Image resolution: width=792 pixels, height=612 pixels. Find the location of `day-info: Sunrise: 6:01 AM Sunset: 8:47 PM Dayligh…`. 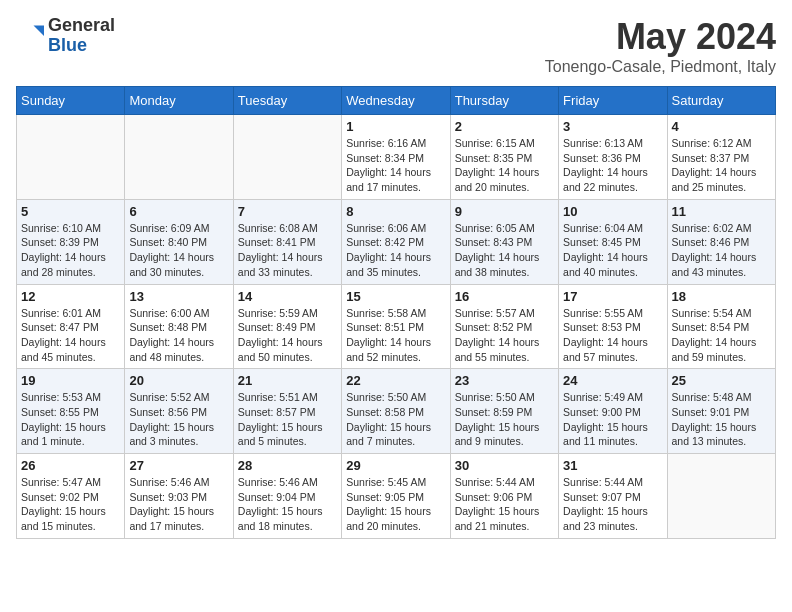

day-info: Sunrise: 6:01 AM Sunset: 8:47 PM Dayligh… is located at coordinates (70, 336).